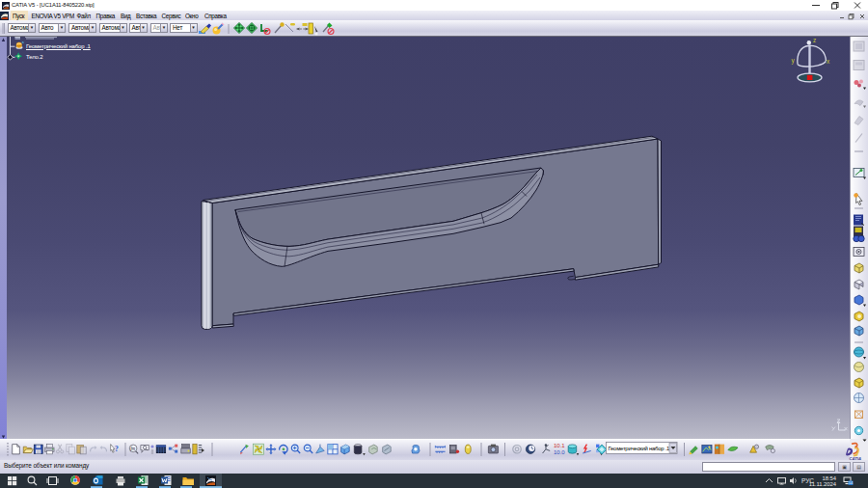 The width and height of the screenshot is (868, 488). What do you see at coordinates (828, 62) in the screenshot?
I see `svg-text: x` at bounding box center [828, 62].